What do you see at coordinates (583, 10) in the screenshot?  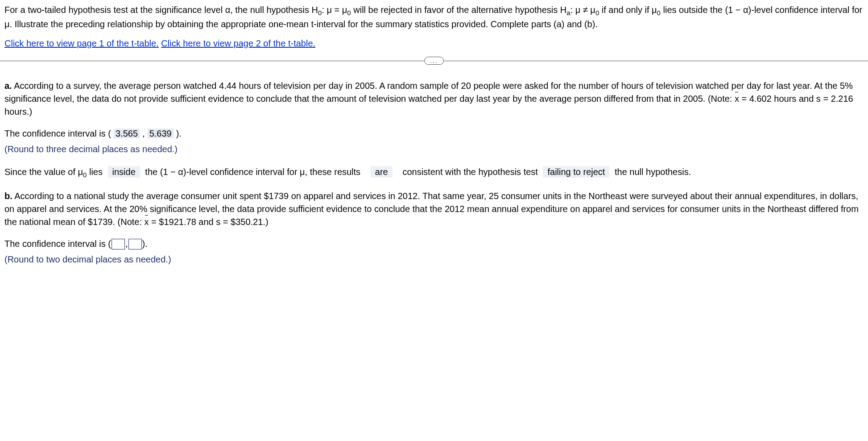 I see `intro-text-4: : μ ≠ μ` at bounding box center [583, 10].